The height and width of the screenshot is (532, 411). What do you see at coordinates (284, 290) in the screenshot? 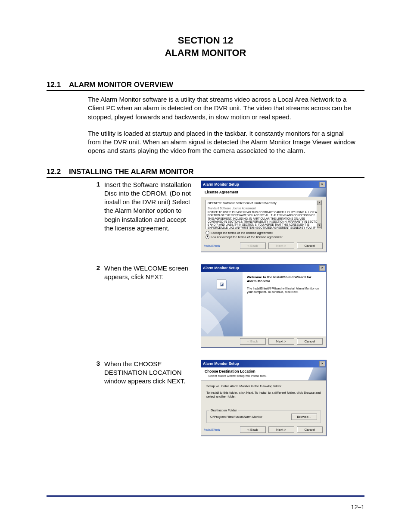
I see `welcome-text: The InstallShield® Wizard will install A…` at bounding box center [284, 290].